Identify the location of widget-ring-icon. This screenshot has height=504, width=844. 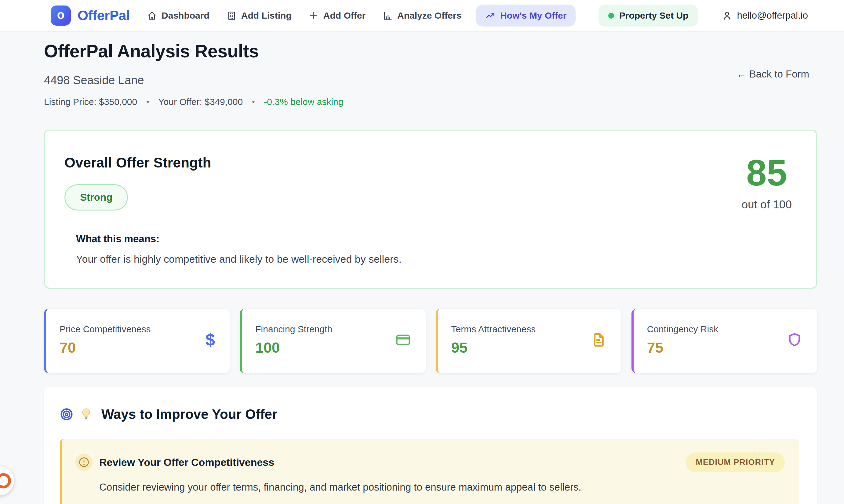
(5, 481).